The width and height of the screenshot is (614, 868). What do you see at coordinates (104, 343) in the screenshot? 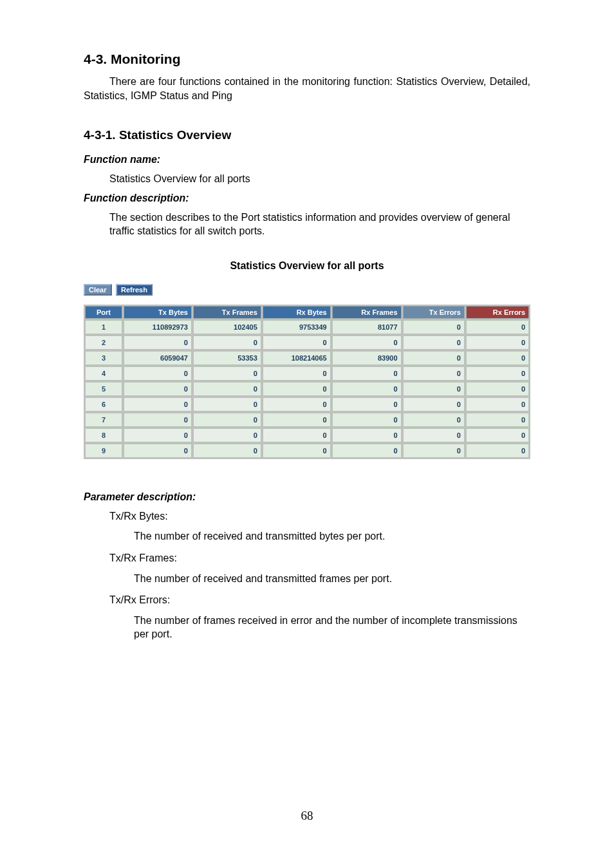
I see `cell-port: 2` at bounding box center [104, 343].